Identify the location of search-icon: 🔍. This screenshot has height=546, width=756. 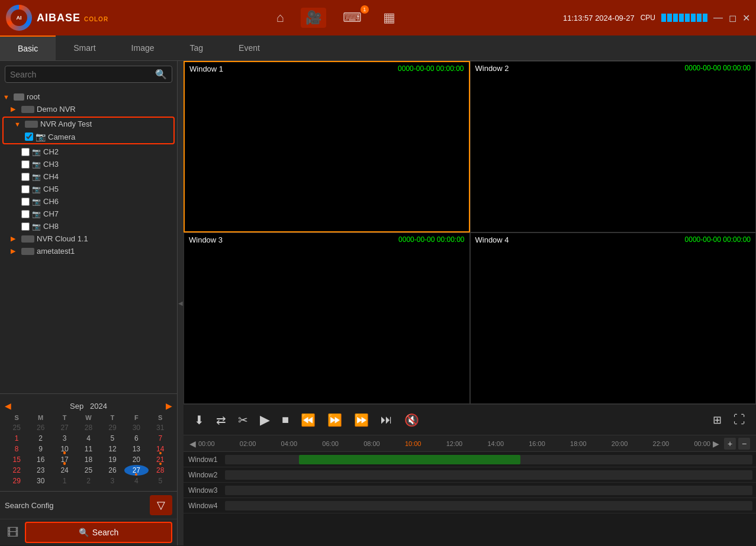
(161, 75).